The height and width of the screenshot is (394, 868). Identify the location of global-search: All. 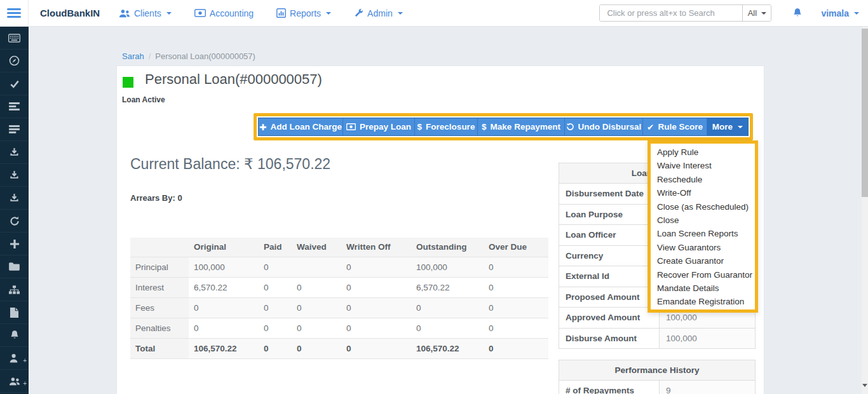
(685, 13).